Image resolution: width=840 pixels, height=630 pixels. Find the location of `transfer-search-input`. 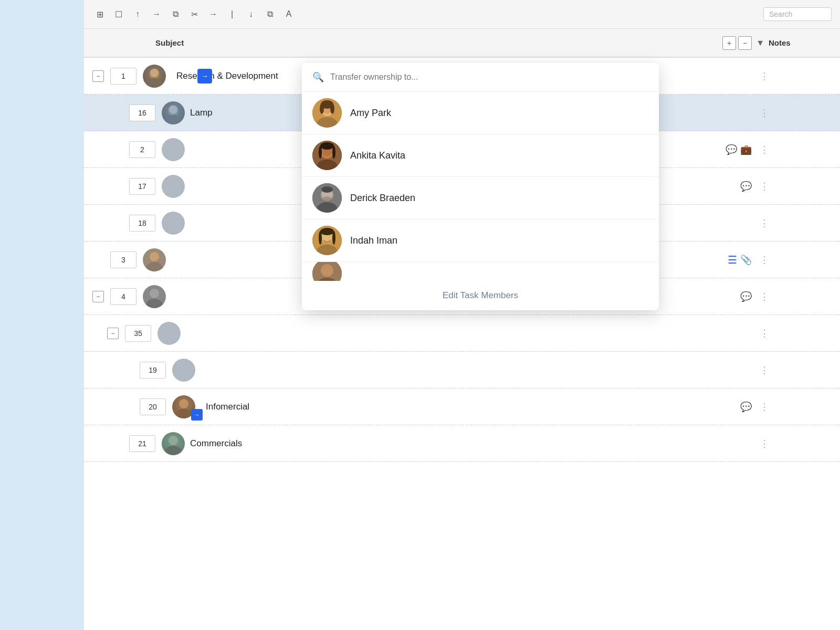

transfer-search-input is located at coordinates (489, 77).